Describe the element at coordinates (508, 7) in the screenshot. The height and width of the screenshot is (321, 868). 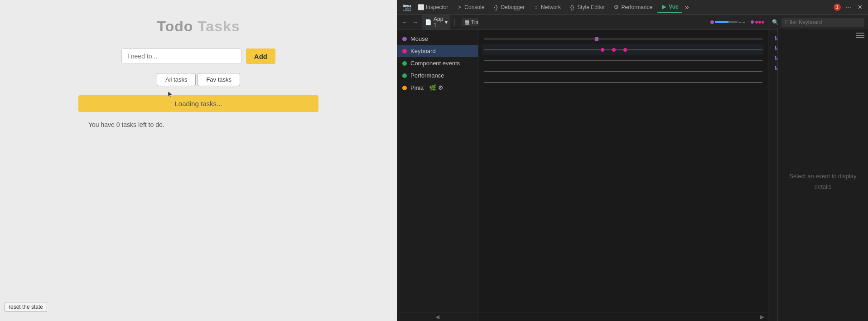
I see `tab-debugger: {} Debugger` at that location.